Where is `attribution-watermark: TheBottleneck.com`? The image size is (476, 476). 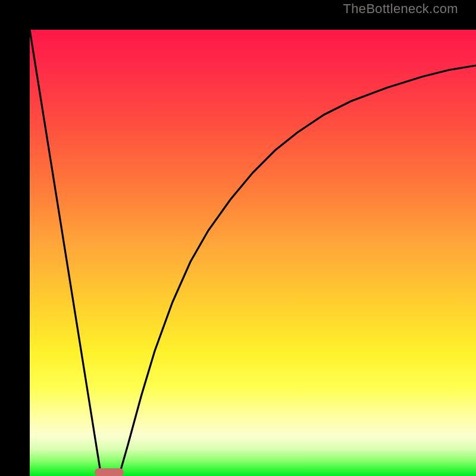 attribution-watermark: TheBottleneck.com is located at coordinates (401, 9).